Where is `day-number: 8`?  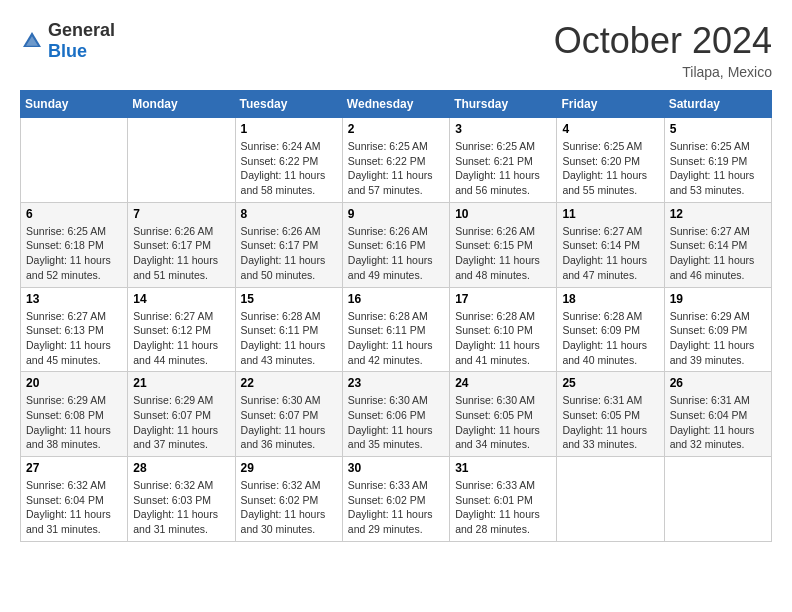
day-number: 8 is located at coordinates (289, 214).